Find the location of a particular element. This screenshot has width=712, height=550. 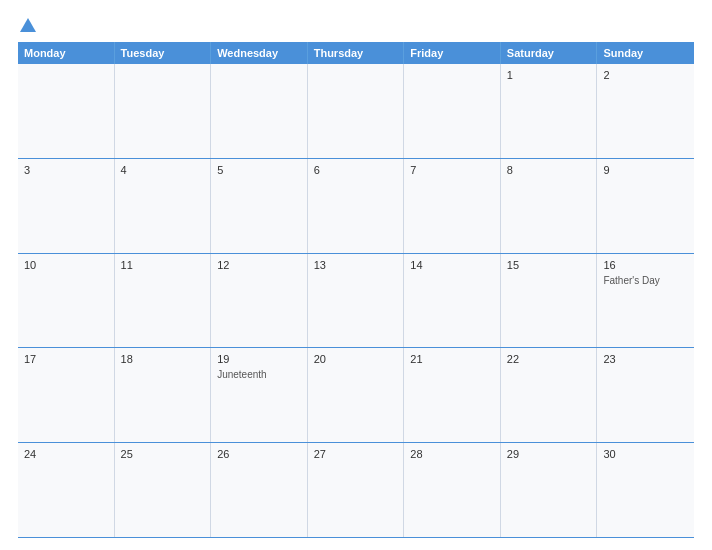

calendar-cell: 19Juneteenth is located at coordinates (260, 395).